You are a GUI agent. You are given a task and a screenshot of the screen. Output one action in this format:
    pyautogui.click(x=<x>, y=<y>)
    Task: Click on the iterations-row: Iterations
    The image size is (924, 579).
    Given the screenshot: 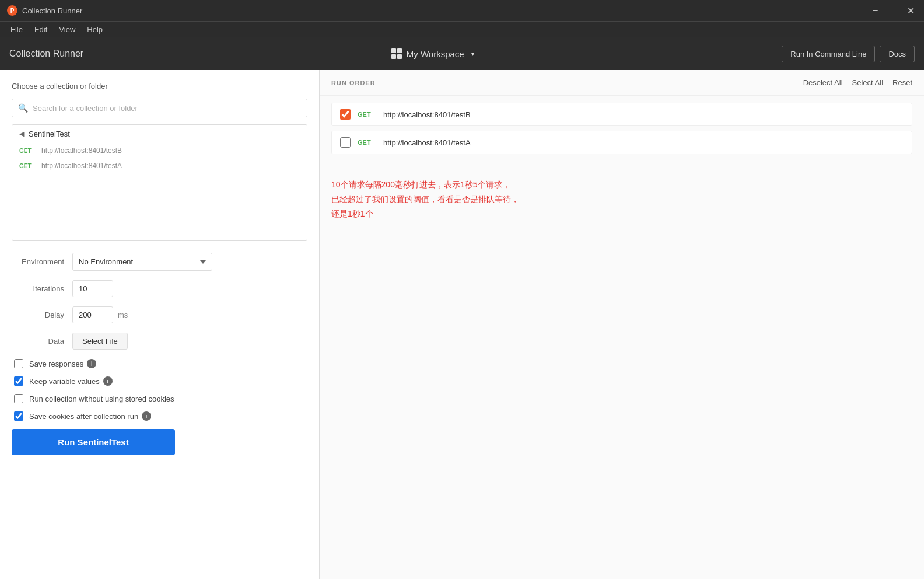 What is the action you would take?
    pyautogui.click(x=160, y=288)
    